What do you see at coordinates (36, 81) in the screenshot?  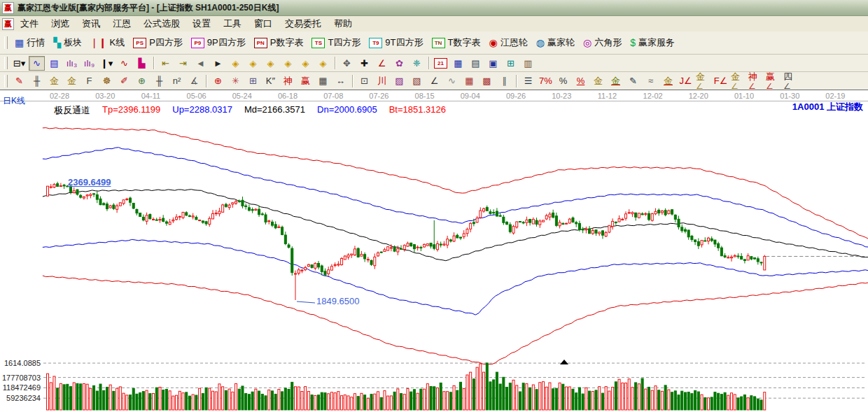 I see `grid-ruler-icon: ╫` at bounding box center [36, 81].